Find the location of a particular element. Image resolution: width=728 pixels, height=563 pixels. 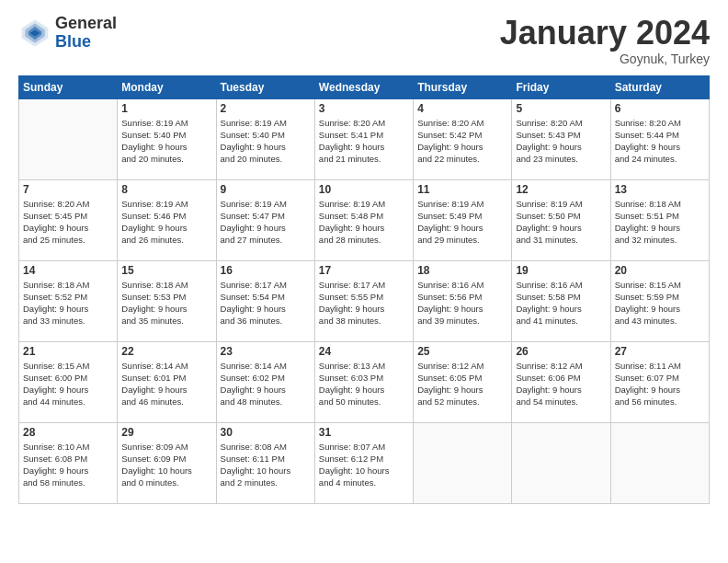

calendar-cell: 19Sunrise: 8:16 AMSunset: 5:58 PMDayligh… is located at coordinates (561, 301).